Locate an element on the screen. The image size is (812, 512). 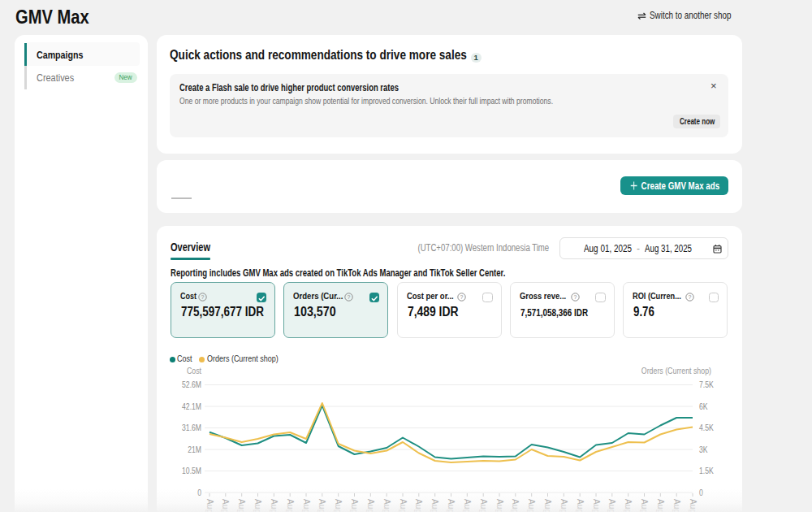
svg-text: 52.6M is located at coordinates (192, 384).